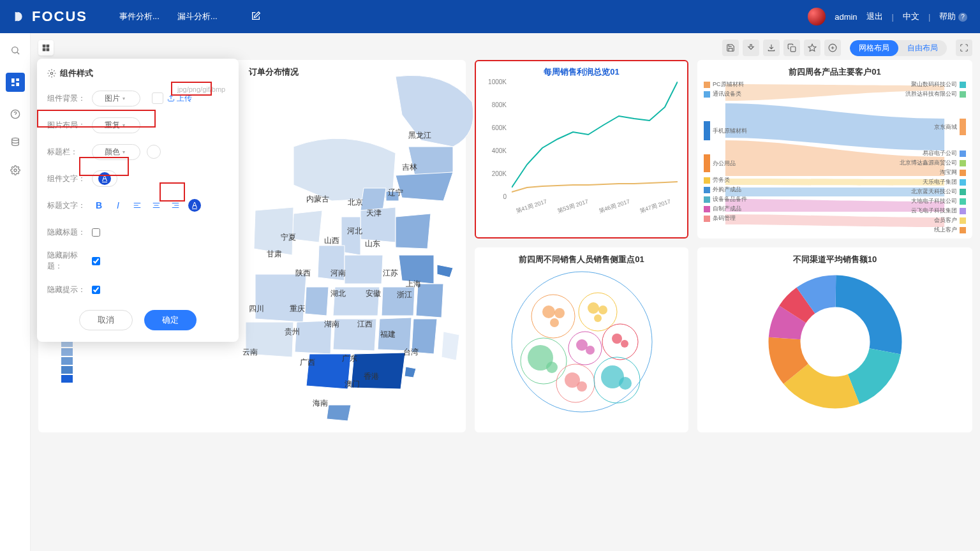  I want to click on text-color-button: A, so click(105, 179).